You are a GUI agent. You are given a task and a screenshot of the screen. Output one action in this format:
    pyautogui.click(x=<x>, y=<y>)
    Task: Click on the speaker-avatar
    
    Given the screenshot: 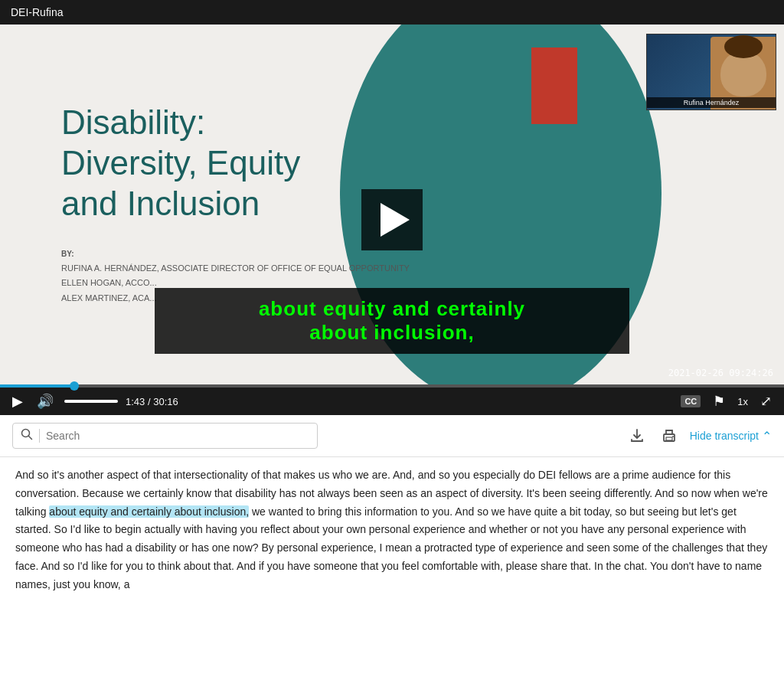 What is the action you would take?
    pyautogui.click(x=743, y=74)
    